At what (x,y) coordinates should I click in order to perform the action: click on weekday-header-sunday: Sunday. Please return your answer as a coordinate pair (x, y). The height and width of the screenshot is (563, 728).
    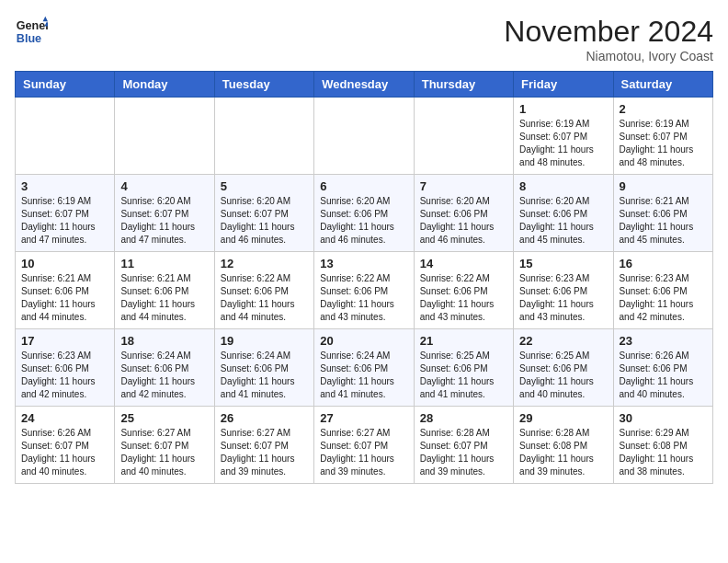
    Looking at the image, I should click on (65, 85).